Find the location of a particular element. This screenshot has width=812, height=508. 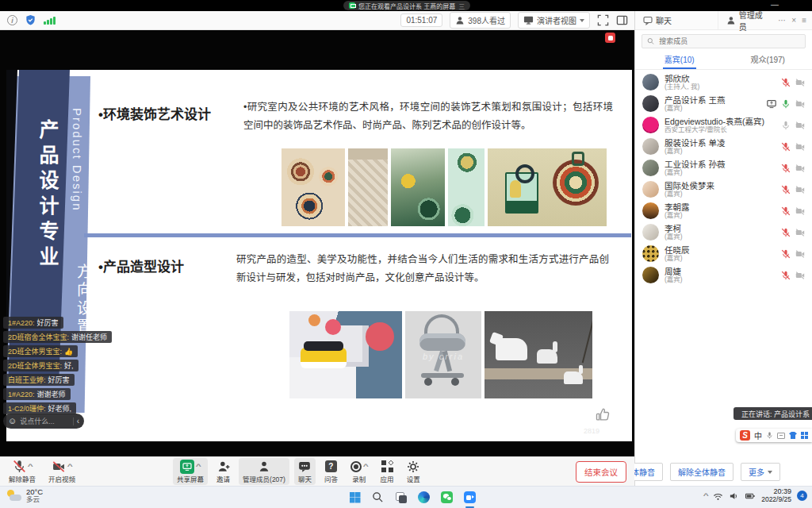

start-video-button: ^ 开启视频 is located at coordinates (62, 471).